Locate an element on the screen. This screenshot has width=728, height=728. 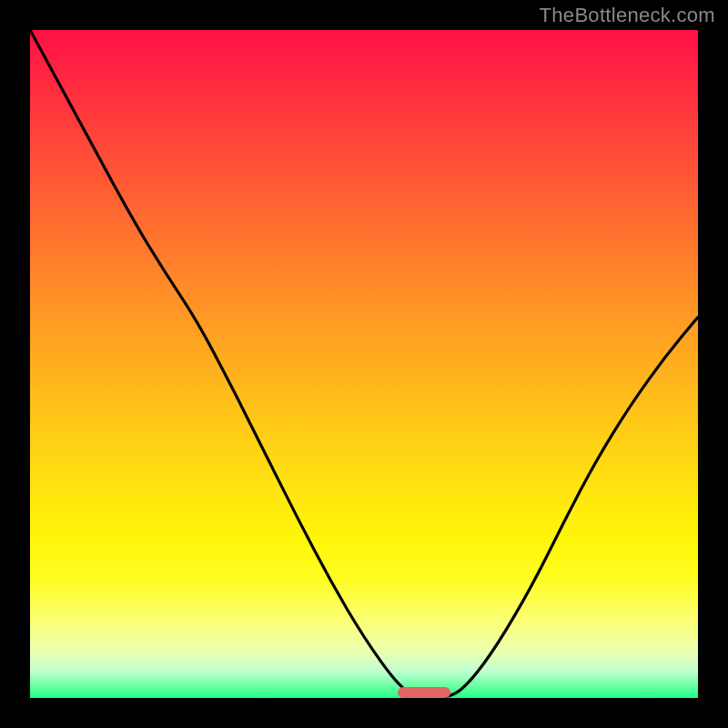
bottleneck-marker is located at coordinates (424, 693).